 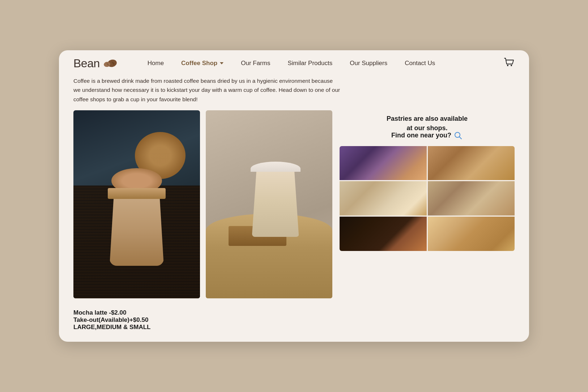 What do you see at coordinates (269, 204) in the screenshot?
I see `takeout-cup-image` at bounding box center [269, 204].